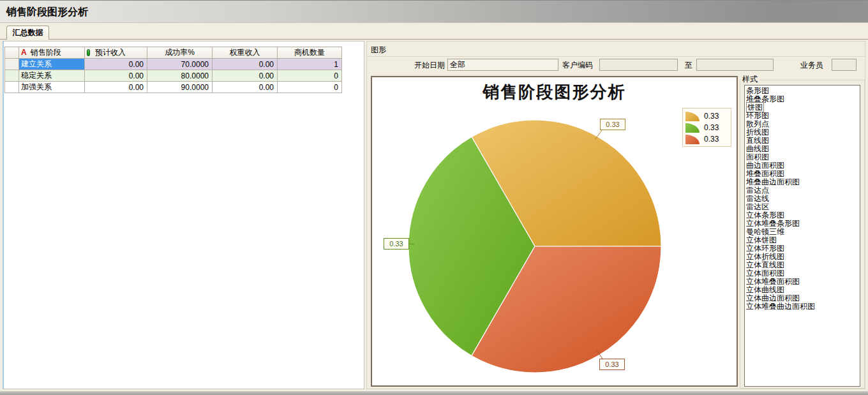 Image resolution: width=868 pixels, height=395 pixels. What do you see at coordinates (180, 53) in the screenshot?
I see `column-header-success-rate: 成功率%` at bounding box center [180, 53].